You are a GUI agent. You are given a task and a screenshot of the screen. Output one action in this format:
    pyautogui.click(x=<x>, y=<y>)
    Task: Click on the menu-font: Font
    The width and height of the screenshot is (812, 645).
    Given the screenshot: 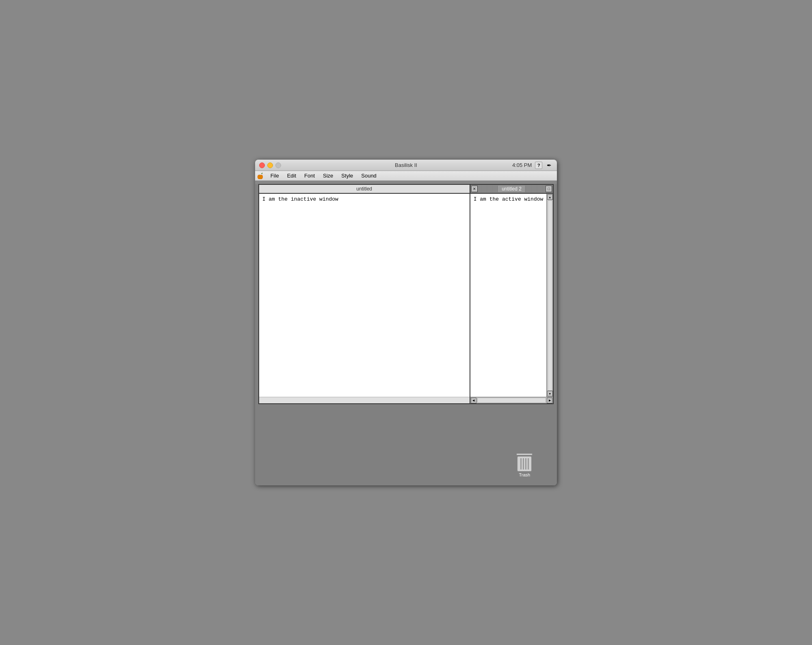 What is the action you would take?
    pyautogui.click(x=310, y=175)
    